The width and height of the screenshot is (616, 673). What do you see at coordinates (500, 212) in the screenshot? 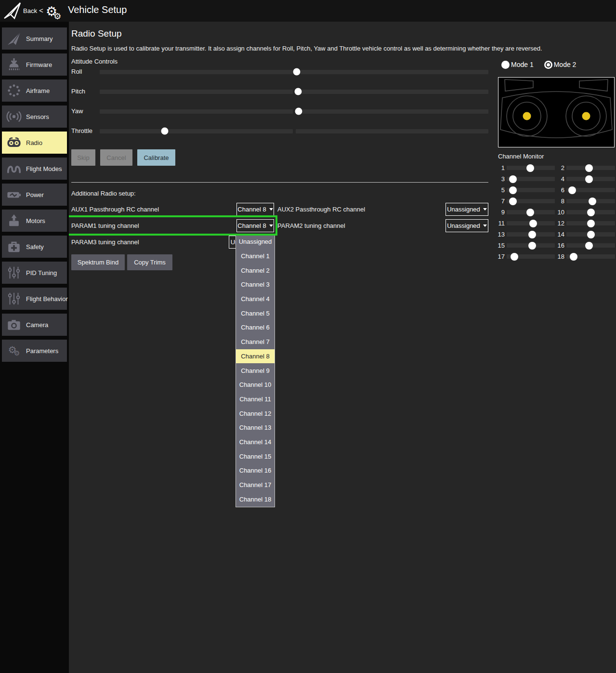
I see `channel-9-label: 9` at bounding box center [500, 212].